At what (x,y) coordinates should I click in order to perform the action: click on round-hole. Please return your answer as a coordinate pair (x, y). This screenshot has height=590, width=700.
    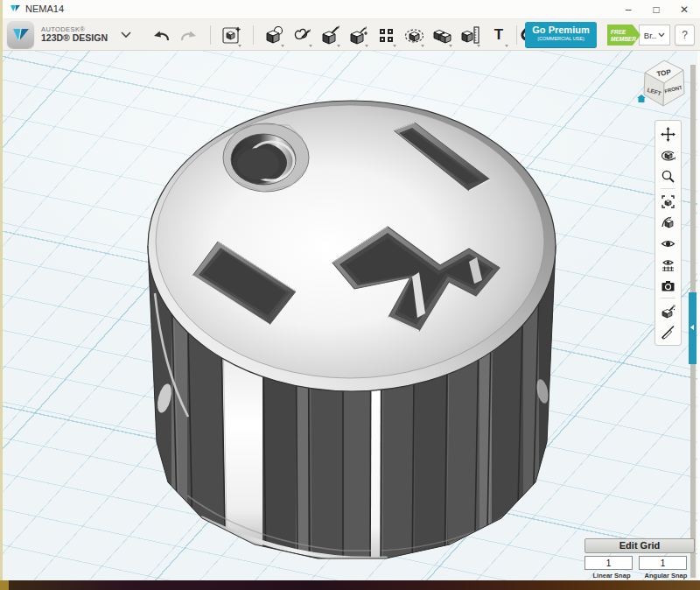
    Looking at the image, I should click on (266, 158).